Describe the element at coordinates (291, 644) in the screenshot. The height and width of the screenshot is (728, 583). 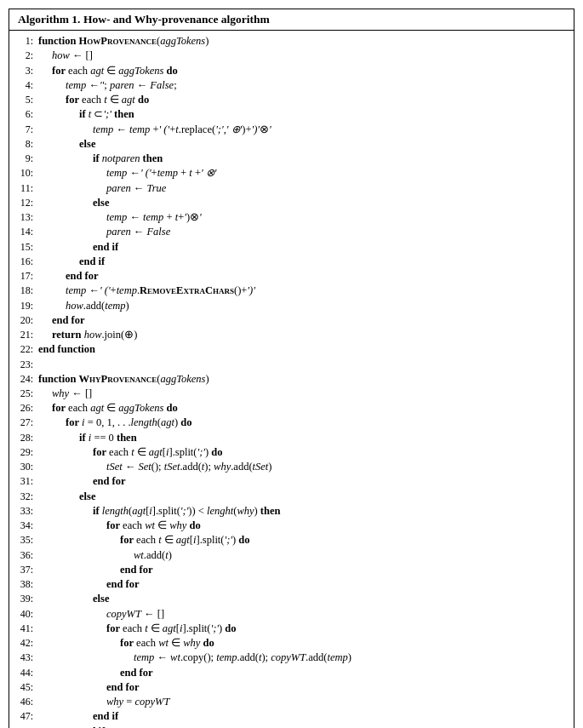
I see `line-42: 42: for each wt ∈ why do` at that location.